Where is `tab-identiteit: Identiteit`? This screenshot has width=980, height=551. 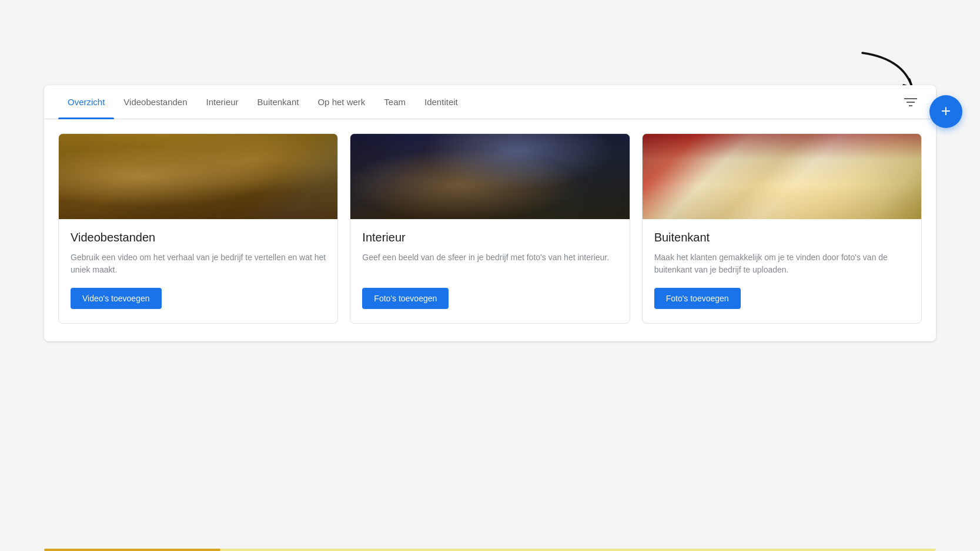 tab-identiteit: Identiteit is located at coordinates (441, 102).